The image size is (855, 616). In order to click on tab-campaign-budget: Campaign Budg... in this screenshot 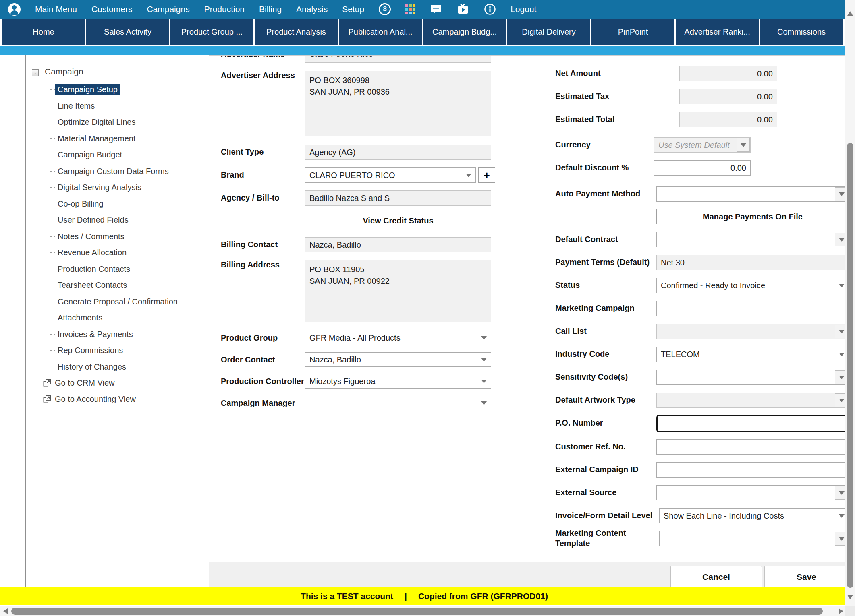, I will do `click(465, 32)`.